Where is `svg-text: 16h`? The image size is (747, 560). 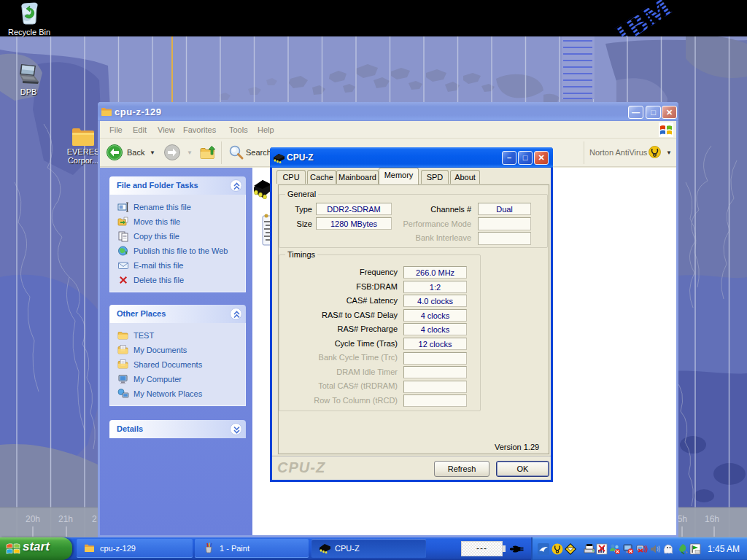 svg-text: 16h is located at coordinates (712, 519).